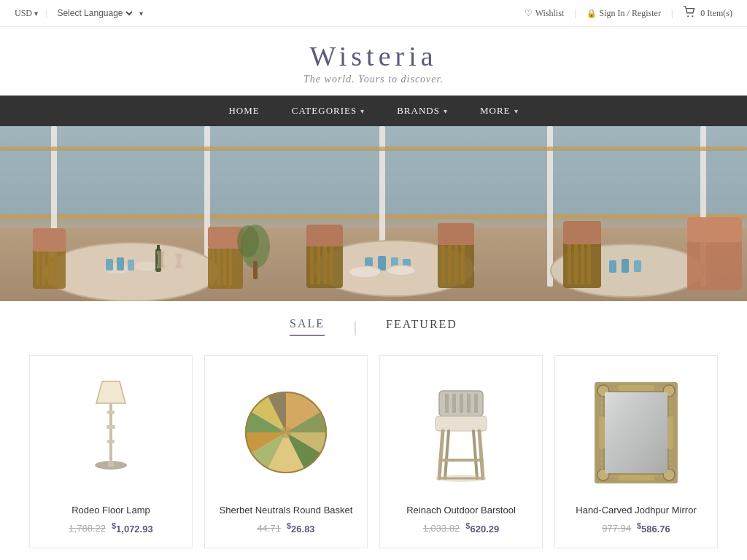  What do you see at coordinates (111, 432) in the screenshot?
I see `floor-lamp-illustration` at bounding box center [111, 432].